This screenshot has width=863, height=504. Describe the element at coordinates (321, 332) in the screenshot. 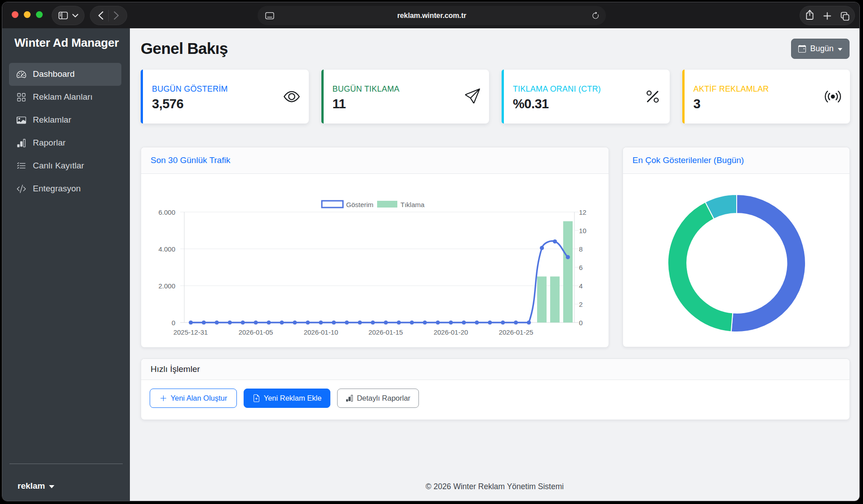

I see `svg-text: 2026-01-10` at that location.